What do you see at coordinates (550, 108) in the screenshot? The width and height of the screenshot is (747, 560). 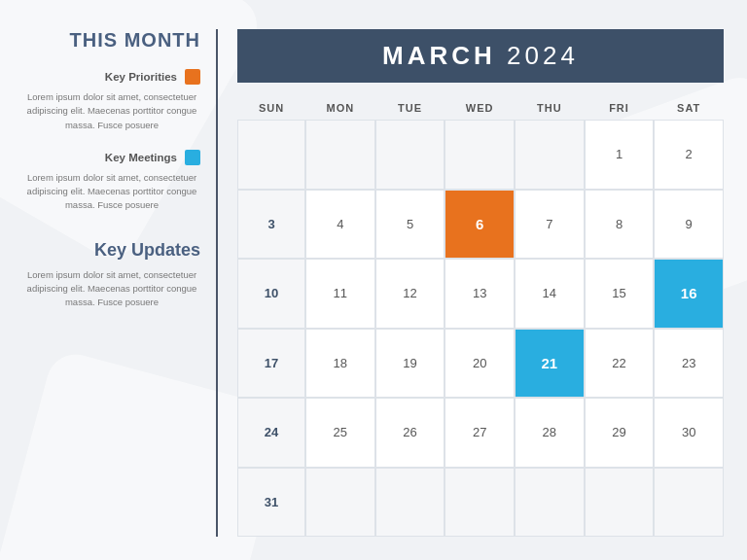 I see `col-header-thu: THU` at bounding box center [550, 108].